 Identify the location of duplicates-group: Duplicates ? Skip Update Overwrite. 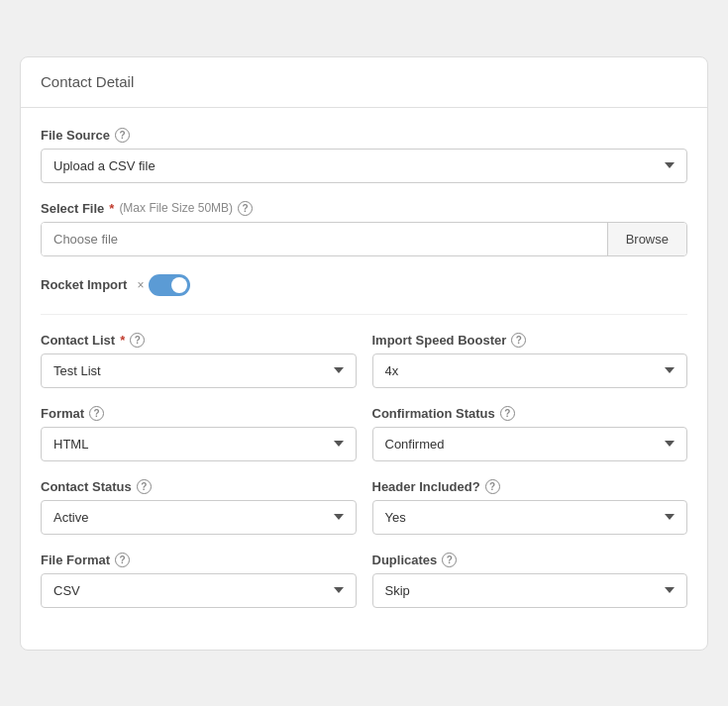
(531, 580).